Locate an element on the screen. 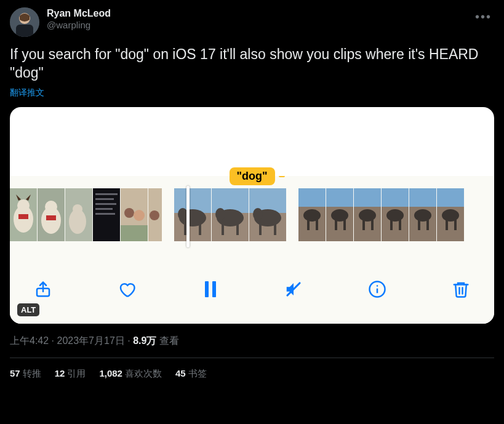  retweets-stat: 57转推 is located at coordinates (26, 374).